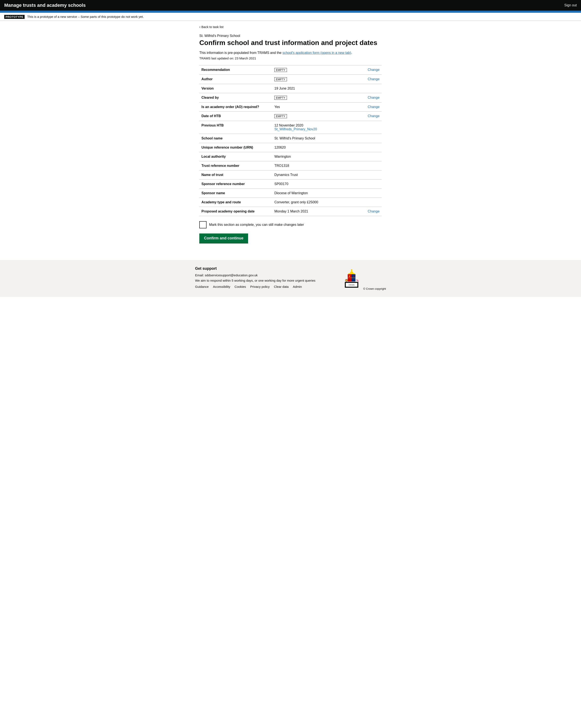 The image size is (581, 728). What do you see at coordinates (281, 287) in the screenshot?
I see `footer-link: Clear data` at bounding box center [281, 287].